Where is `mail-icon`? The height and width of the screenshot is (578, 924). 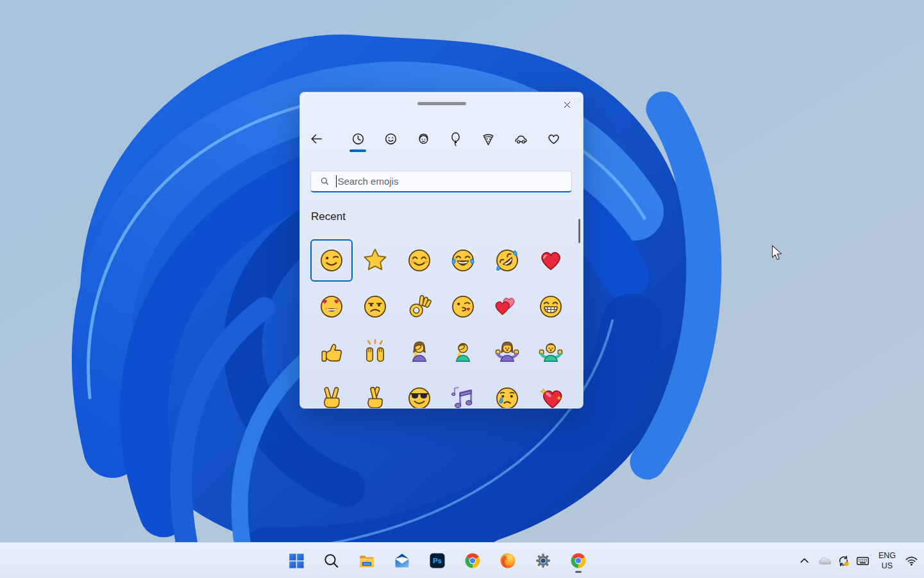 mail-icon is located at coordinates (402, 561).